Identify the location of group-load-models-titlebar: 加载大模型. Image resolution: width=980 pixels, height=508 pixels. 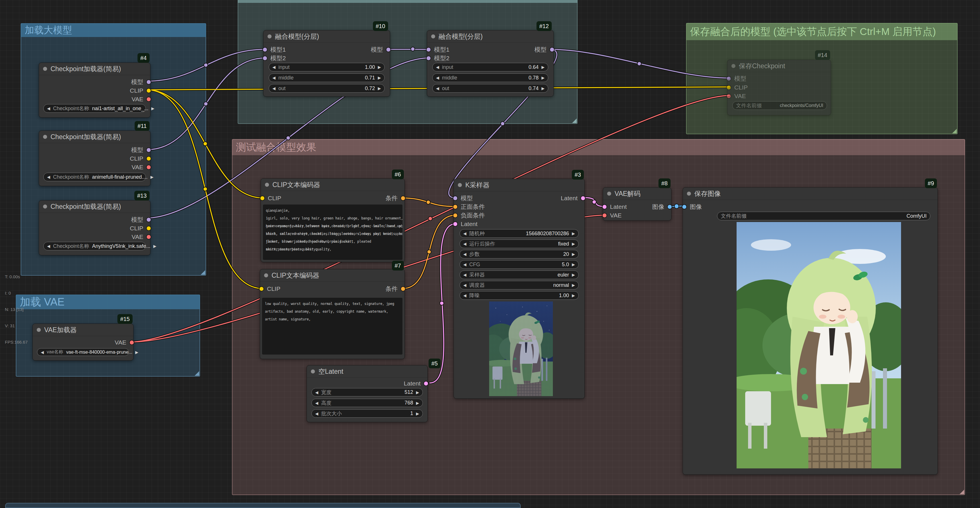
(113, 30).